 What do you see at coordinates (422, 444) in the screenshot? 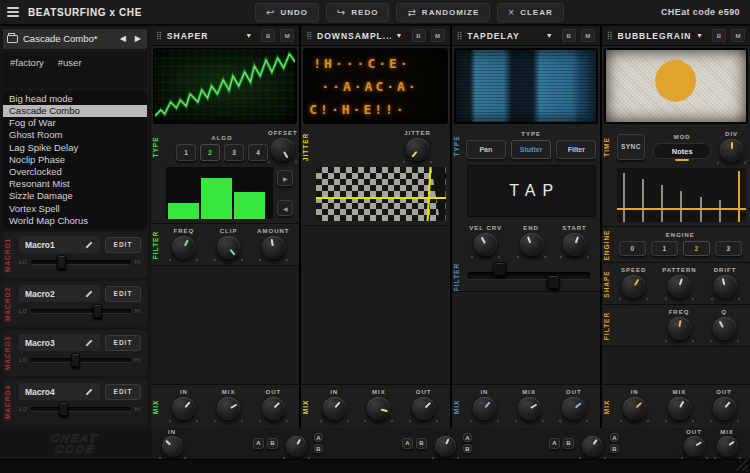
I see `junction2-b-button: B` at bounding box center [422, 444].